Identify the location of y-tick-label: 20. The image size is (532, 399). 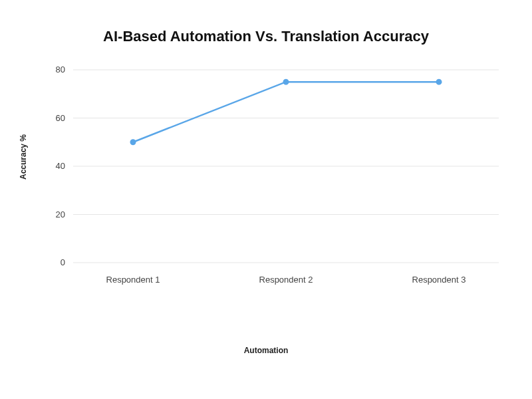
(61, 214).